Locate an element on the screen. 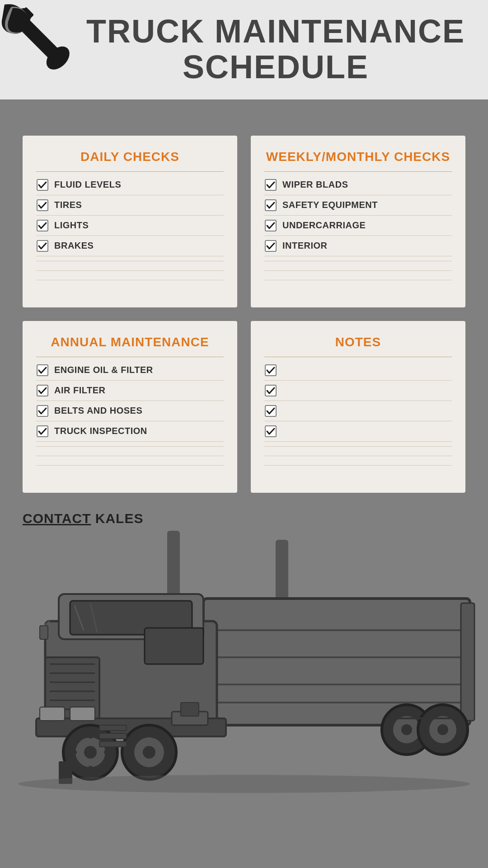 This screenshot has width=488, height=868. list-item: INTERIOR is located at coordinates (358, 248).